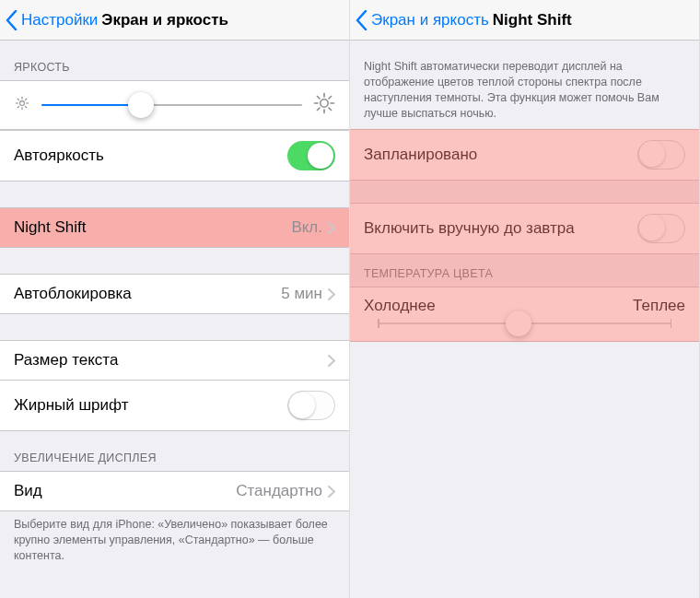 The width and height of the screenshot is (700, 598). I want to click on manual-enable-row: Включить вручную до завтра, so click(525, 229).